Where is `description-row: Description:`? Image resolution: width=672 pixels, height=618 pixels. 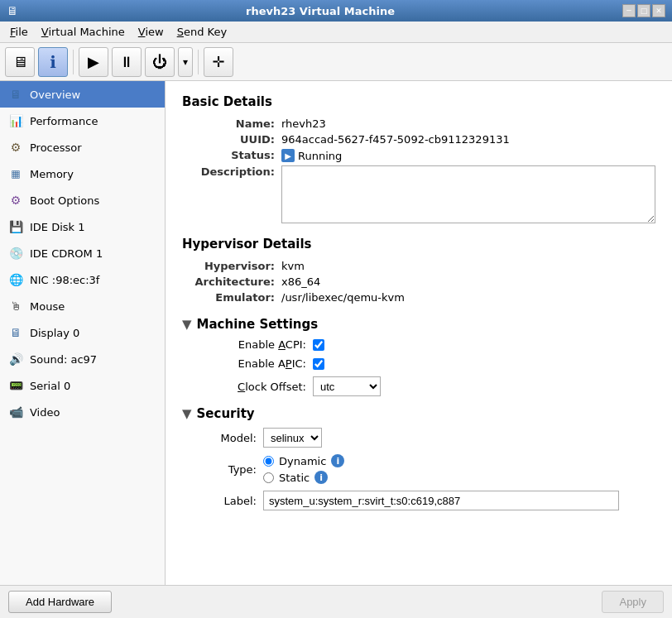
description-row: Description: is located at coordinates (423, 194).